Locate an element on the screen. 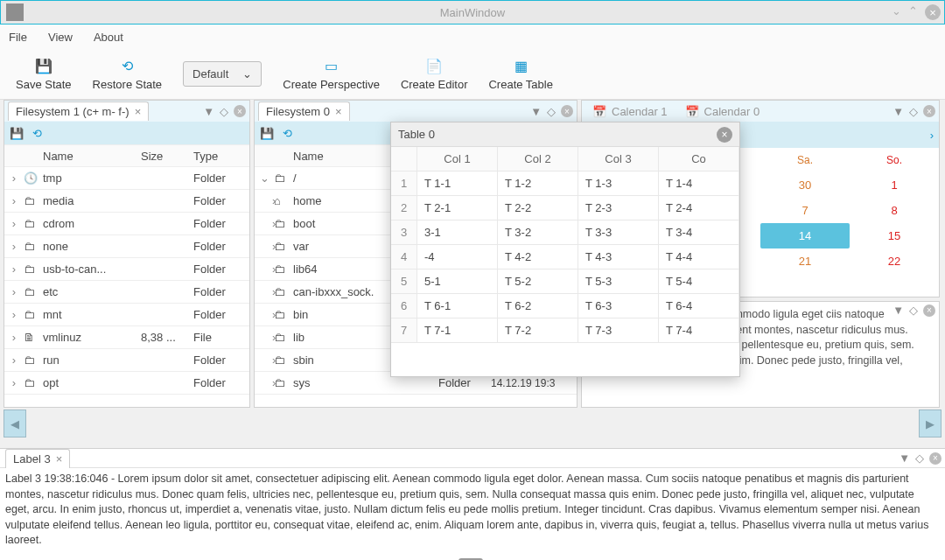 This screenshot has width=945, height=560. table-cell: T 7-1 is located at coordinates (458, 331).